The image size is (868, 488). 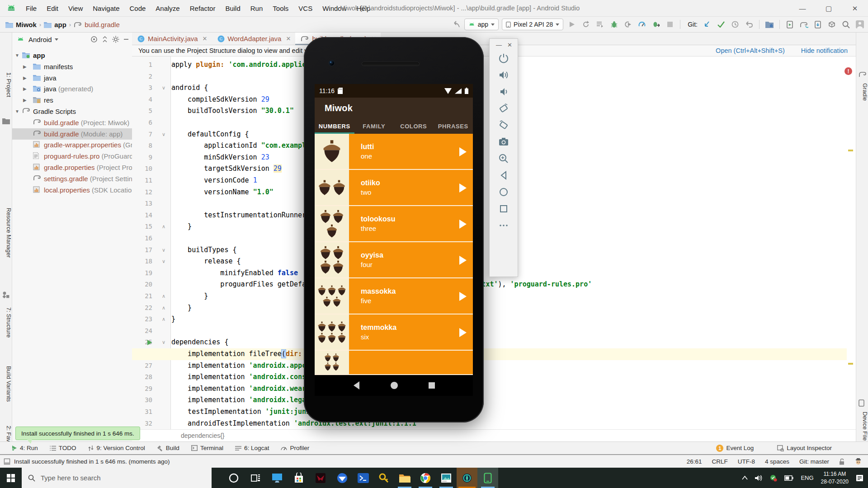 What do you see at coordinates (106, 8) in the screenshot?
I see `menu-navigate: Navigate` at bounding box center [106, 8].